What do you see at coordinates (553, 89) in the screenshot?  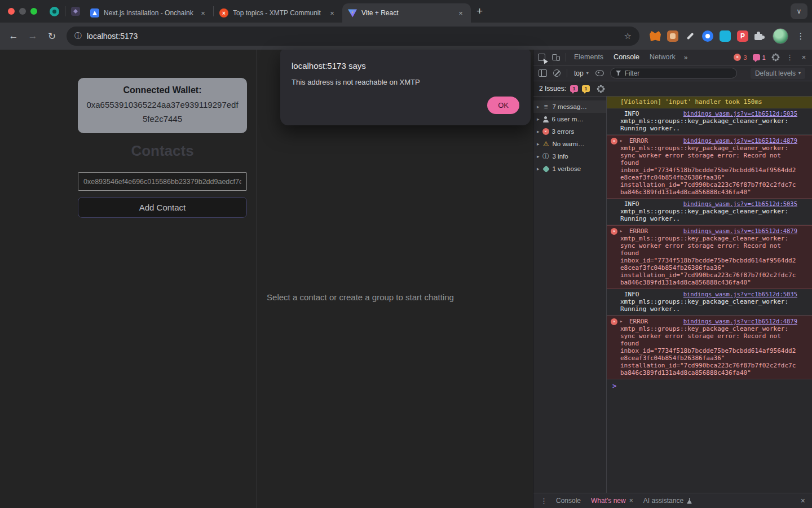 I see `issues-count-label: 2 Issues:` at bounding box center [553, 89].